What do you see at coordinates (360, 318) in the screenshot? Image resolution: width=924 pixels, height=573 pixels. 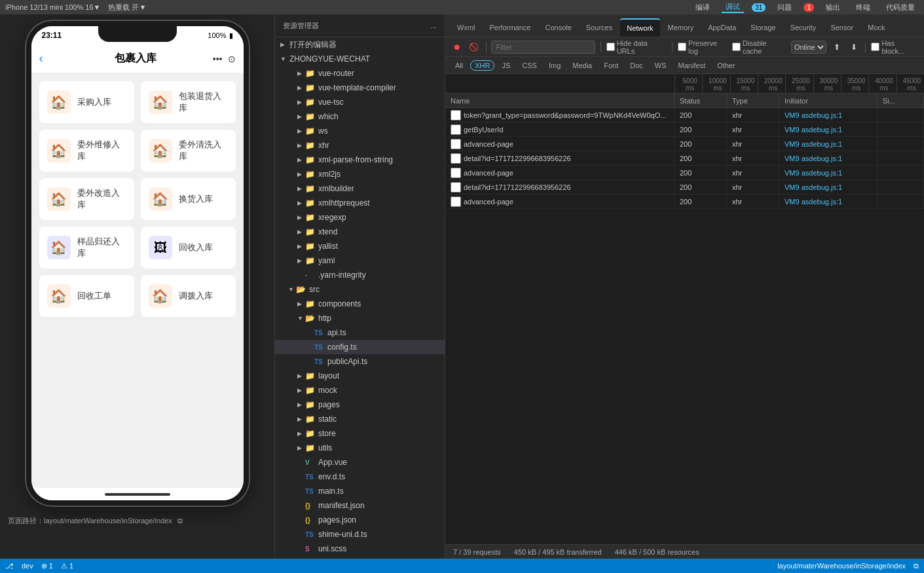 I see `tree-item-http: ▼📂http` at bounding box center [360, 318].